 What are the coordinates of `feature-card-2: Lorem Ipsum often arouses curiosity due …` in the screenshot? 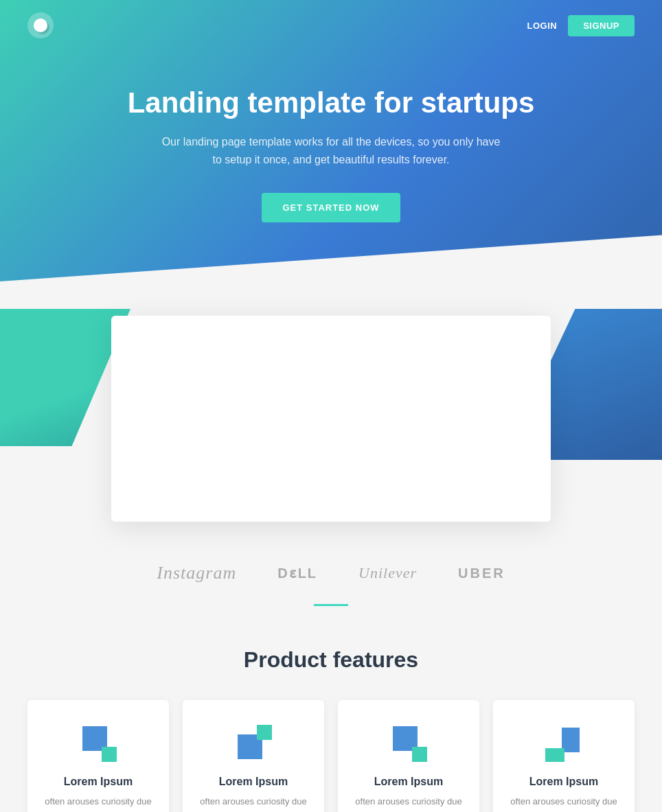 It's located at (253, 756).